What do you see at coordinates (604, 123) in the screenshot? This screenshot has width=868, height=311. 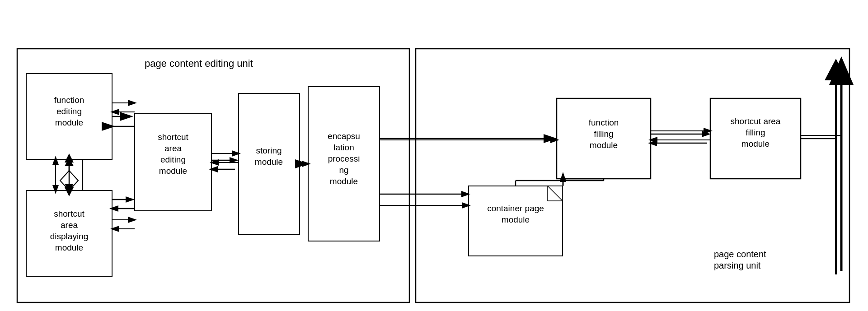 I see `function-filling-text1: function` at bounding box center [604, 123].